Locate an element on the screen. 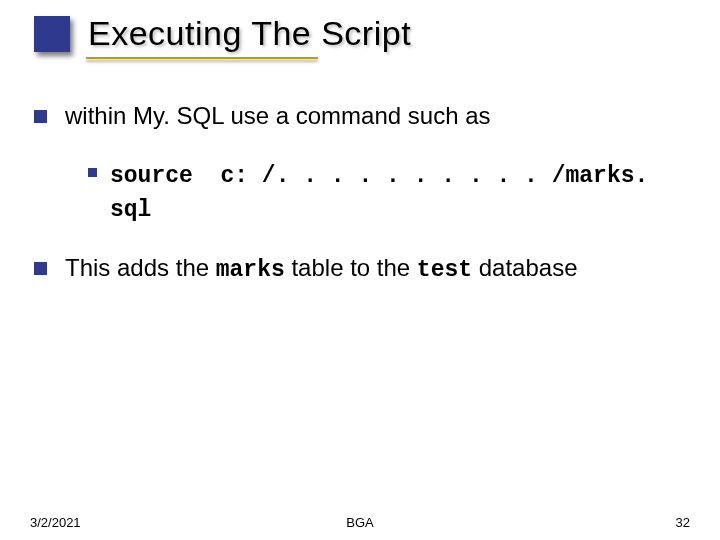  bullet-square-small-icon is located at coordinates (92, 172).